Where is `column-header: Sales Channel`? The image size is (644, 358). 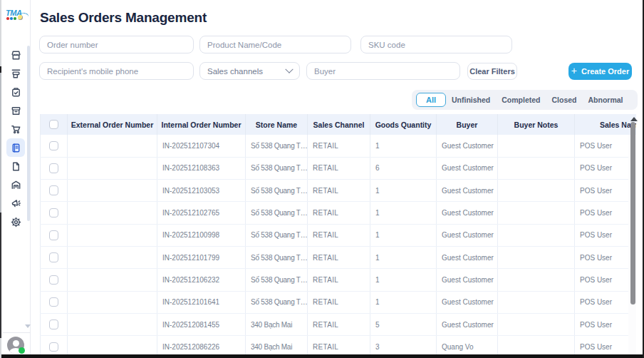
column-header: Sales Channel is located at coordinates (339, 124).